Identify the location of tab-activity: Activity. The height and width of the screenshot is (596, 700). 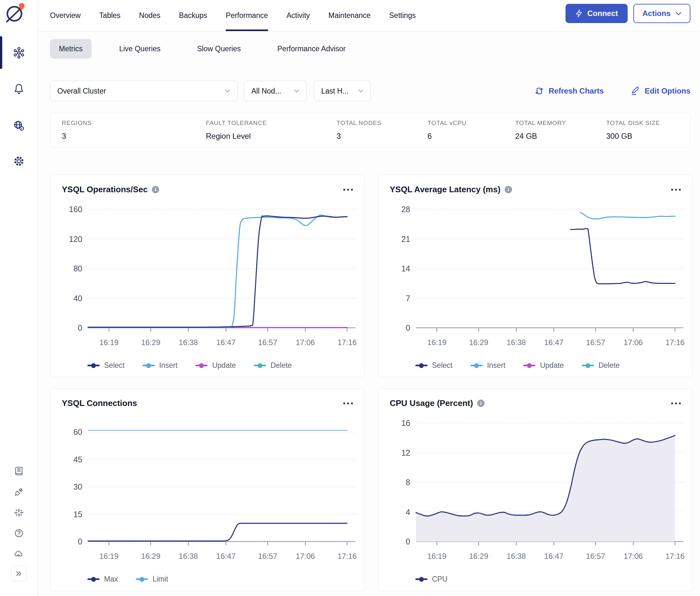
(299, 16).